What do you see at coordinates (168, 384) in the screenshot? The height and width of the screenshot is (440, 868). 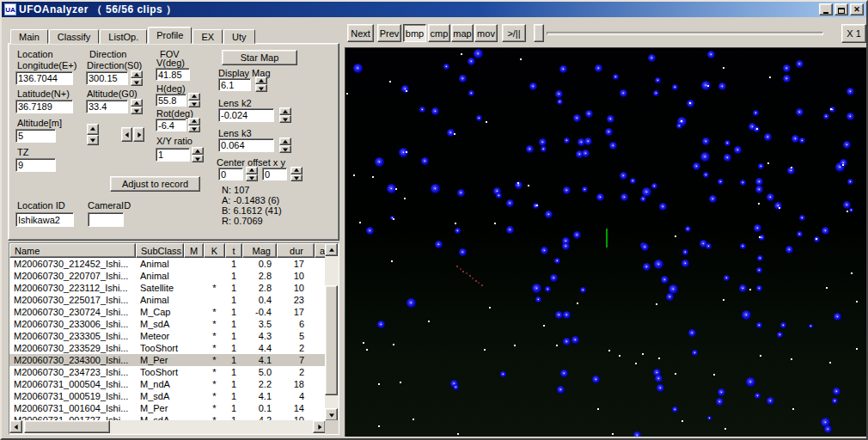 I see `table-row: M20060731_000504_Ishi...M_ndA*12.218` at bounding box center [168, 384].